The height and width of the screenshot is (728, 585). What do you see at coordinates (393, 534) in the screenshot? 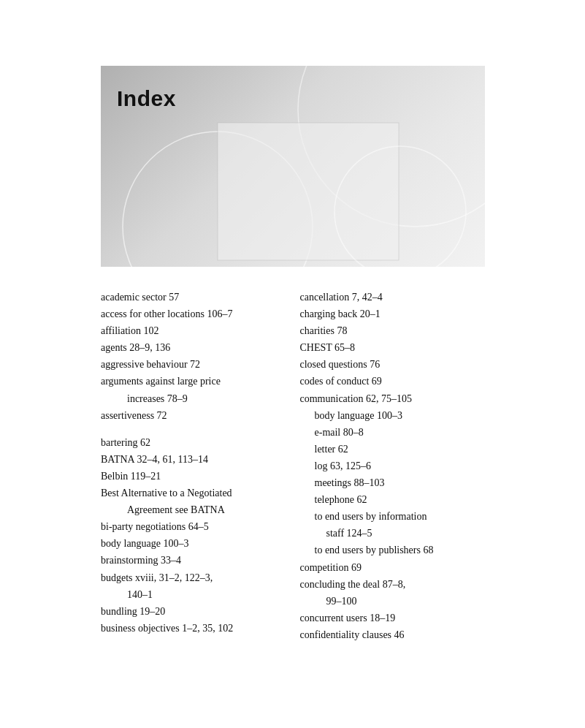
I see `index-entry: staff 124–5` at bounding box center [393, 534].